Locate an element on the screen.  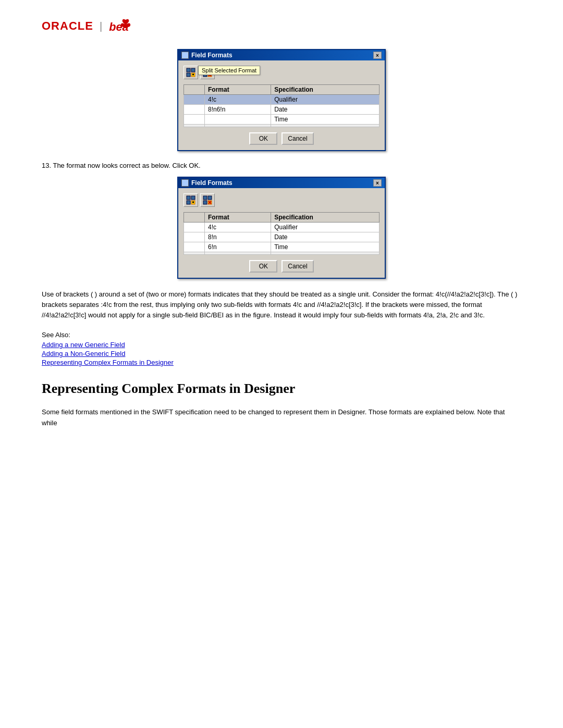
dialog2-titlebar: Field Formats × is located at coordinates (282, 183).